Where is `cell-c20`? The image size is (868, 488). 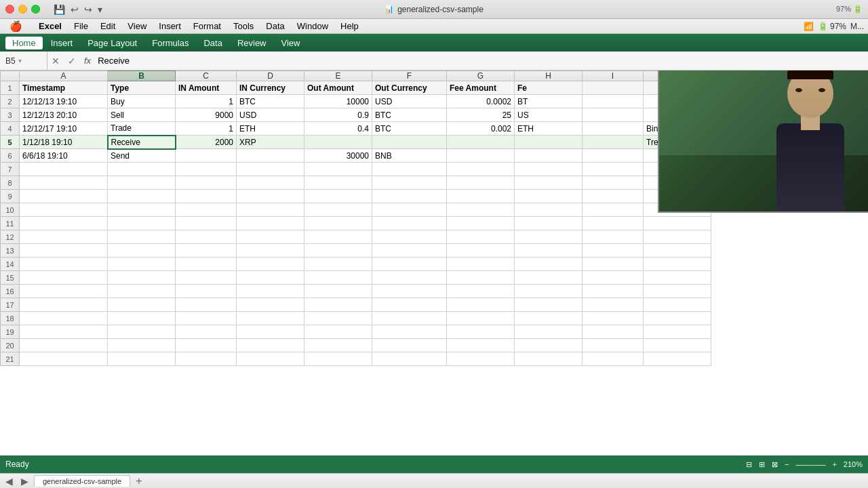
cell-c20 is located at coordinates (206, 346).